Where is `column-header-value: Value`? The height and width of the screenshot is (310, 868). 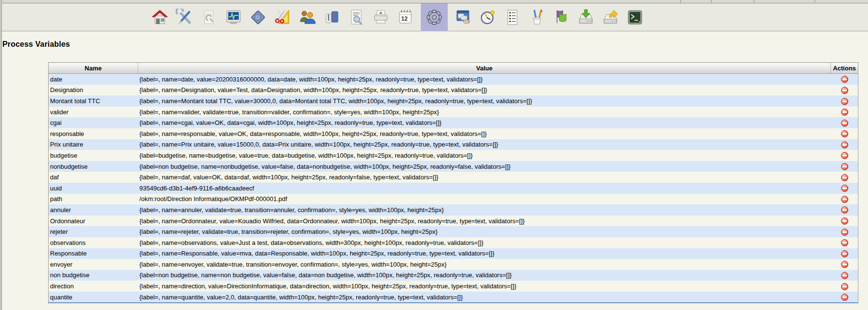
column-header-value: Value is located at coordinates (484, 68).